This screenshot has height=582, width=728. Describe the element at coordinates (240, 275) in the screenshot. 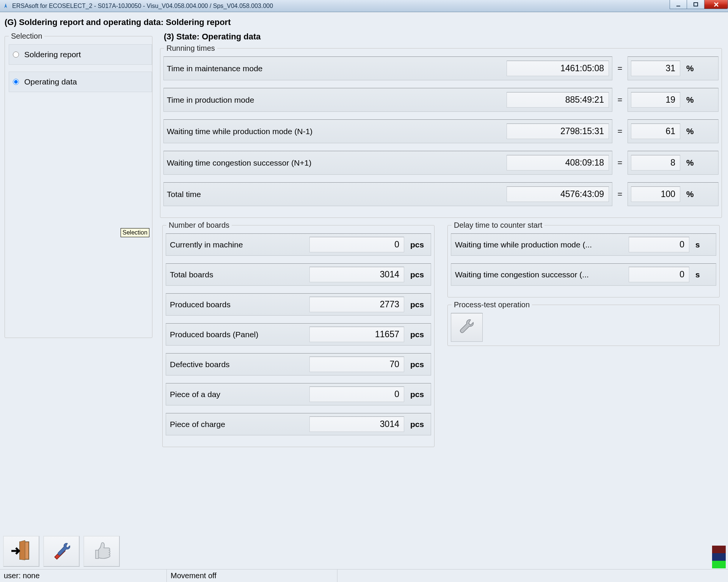

I see `boards-label: Total boards` at that location.